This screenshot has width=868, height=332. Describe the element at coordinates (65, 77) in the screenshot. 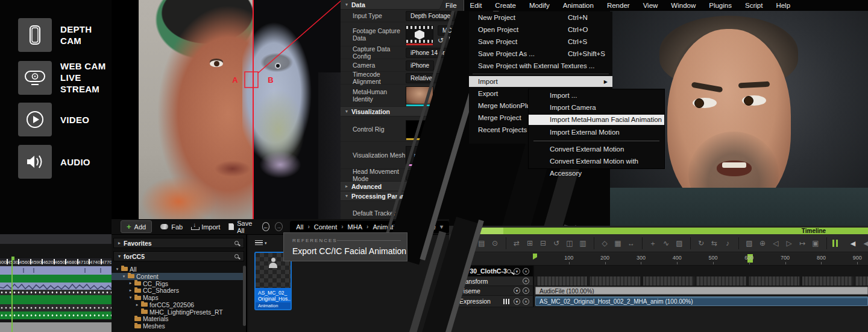

I see `sidebar-item-web-cam: WEB CAM LIVE STREAM` at that location.